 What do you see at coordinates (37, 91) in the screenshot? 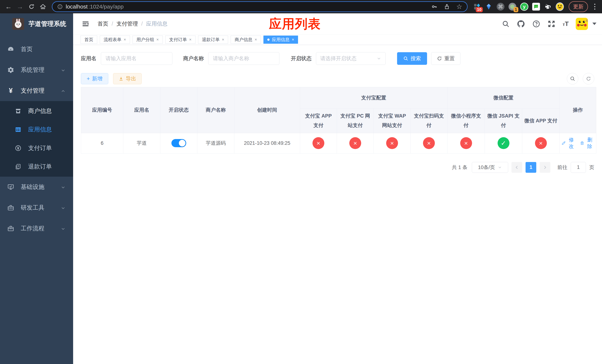
I see `sidebar-item-payment: ¥ 支付管理` at bounding box center [37, 91].